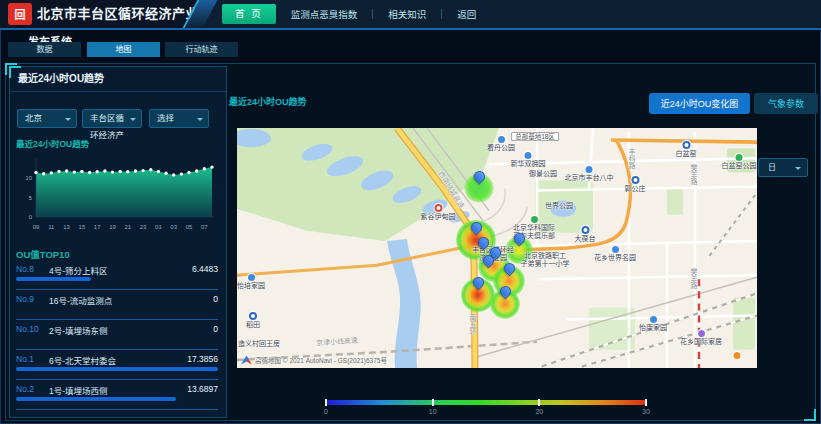  I want to click on site-name: 4号-筛分上料区, so click(120, 270).